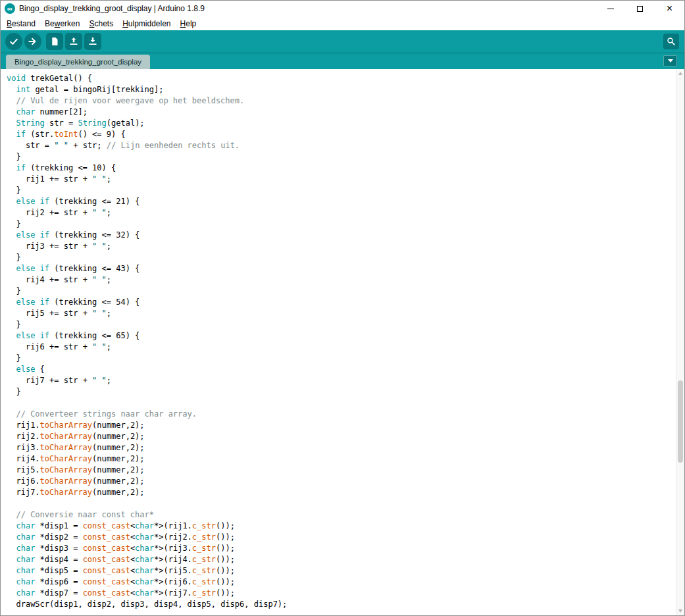 Image resolution: width=685 pixels, height=616 pixels. Describe the element at coordinates (188, 24) in the screenshot. I see `menu-item-help: Help` at that location.